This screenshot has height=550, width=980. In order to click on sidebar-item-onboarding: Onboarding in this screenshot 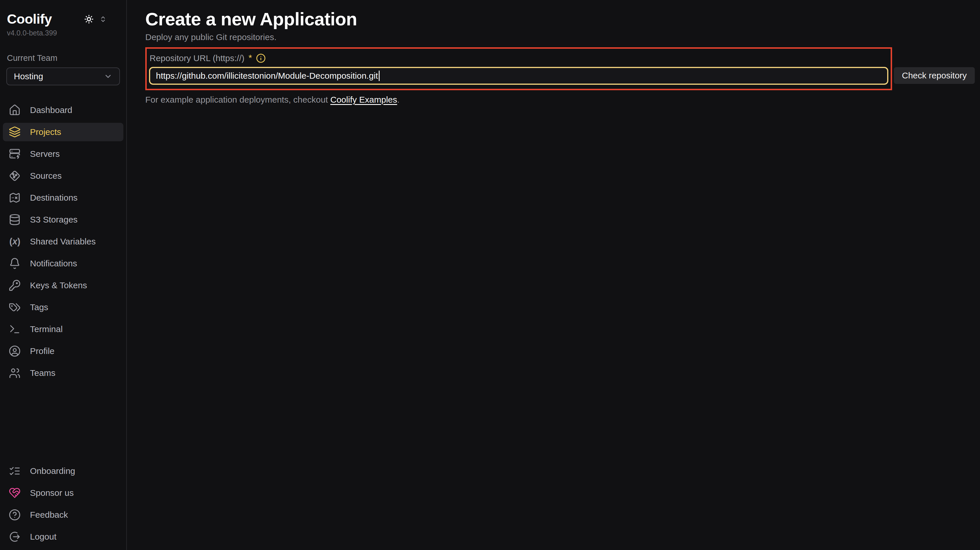, I will do `click(63, 471)`.